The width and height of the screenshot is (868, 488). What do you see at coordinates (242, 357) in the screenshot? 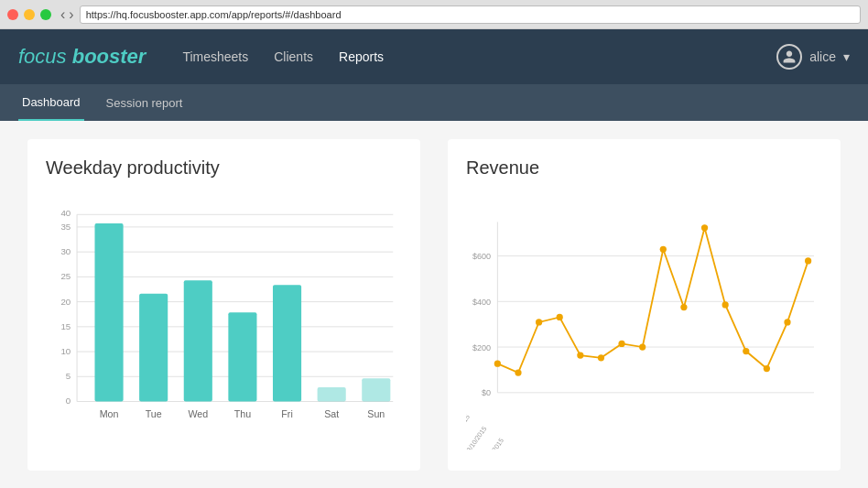
I see `bar-thu` at bounding box center [242, 357].